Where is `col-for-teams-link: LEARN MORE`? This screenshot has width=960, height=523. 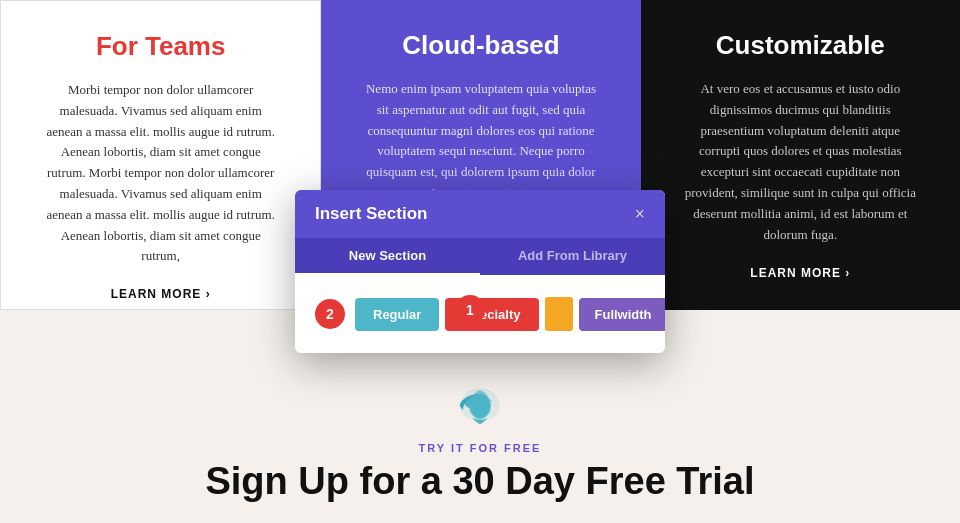
col-for-teams-link: LEARN MORE is located at coordinates (161, 284).